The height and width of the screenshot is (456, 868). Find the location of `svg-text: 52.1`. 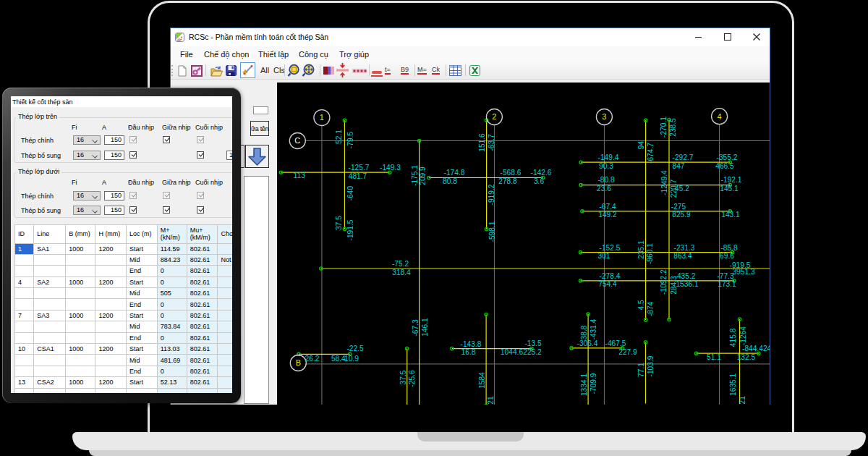

svg-text: 52.1 is located at coordinates (339, 137).